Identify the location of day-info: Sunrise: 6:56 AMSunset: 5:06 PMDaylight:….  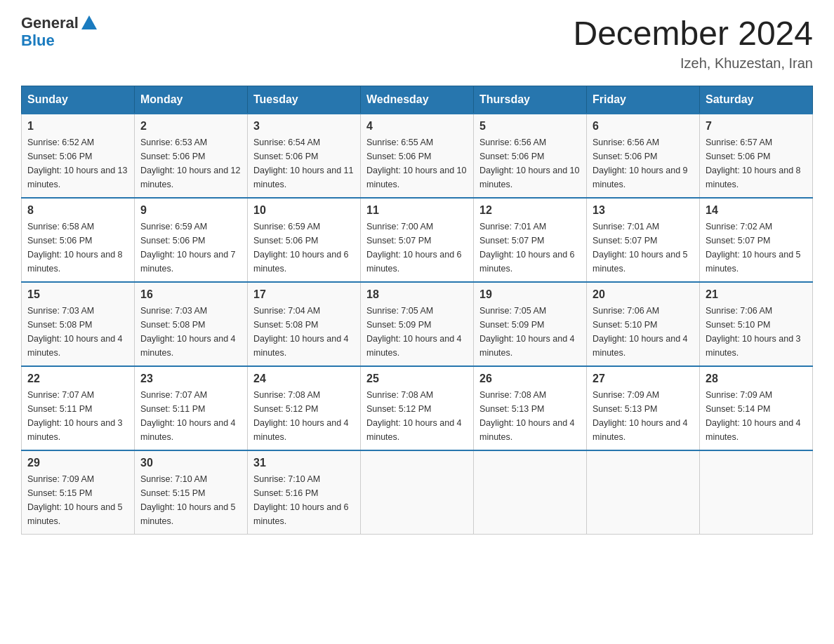
(529, 163).